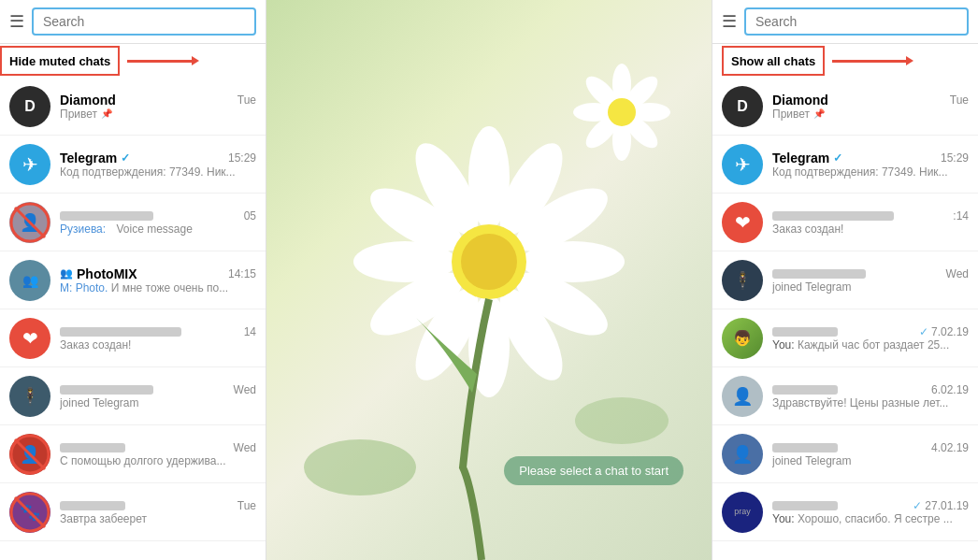 The image size is (978, 560). Describe the element at coordinates (950, 390) in the screenshot. I see `chat-time: 6.02.19` at that location.